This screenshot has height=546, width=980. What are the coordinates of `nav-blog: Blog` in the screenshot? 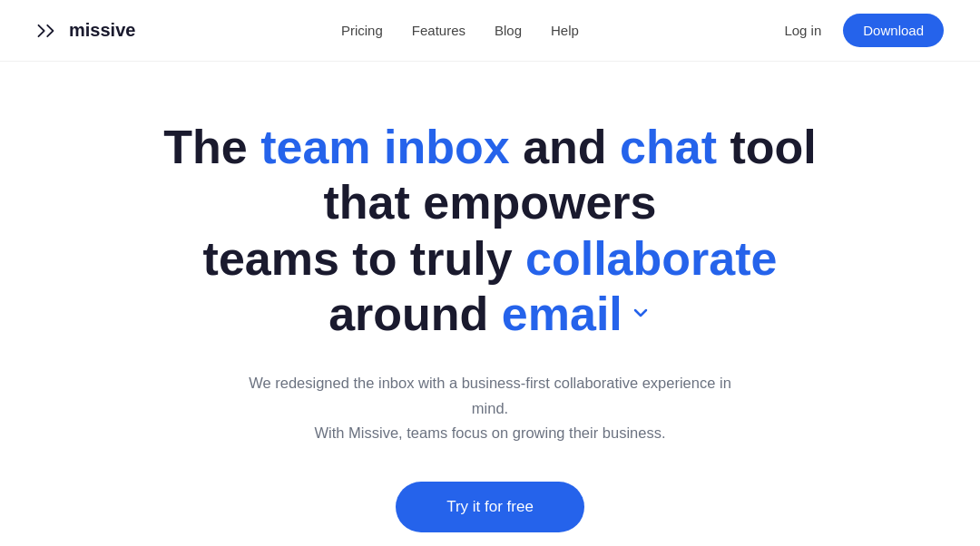 It's located at (508, 31).